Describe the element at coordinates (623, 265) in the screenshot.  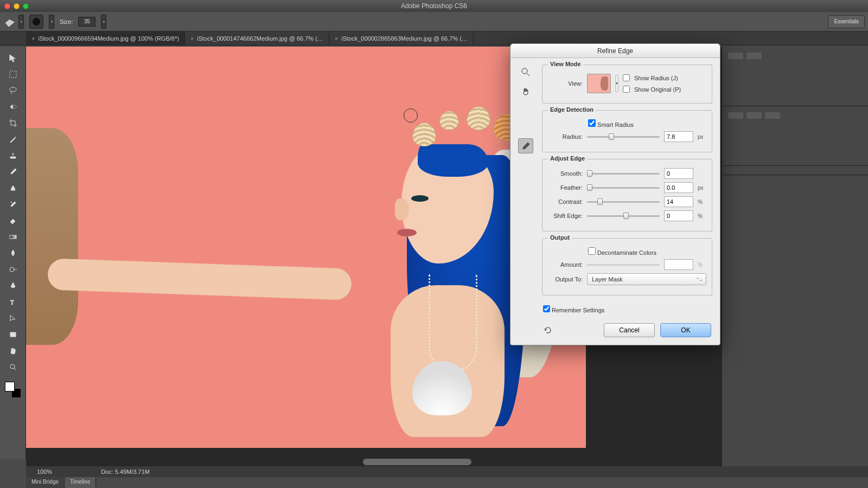
I see `amount-slider` at that location.